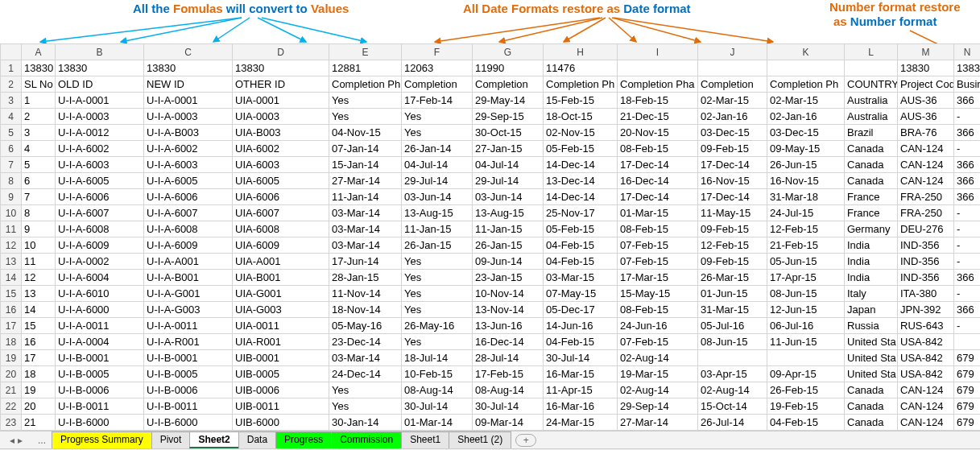  I want to click on cell: 12063, so click(437, 68).